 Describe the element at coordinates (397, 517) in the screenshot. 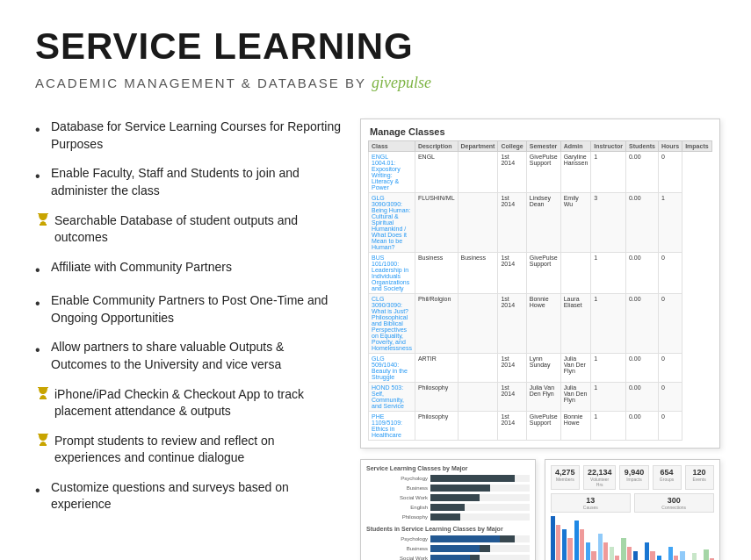

I see `bar-label: Philosophy` at that location.